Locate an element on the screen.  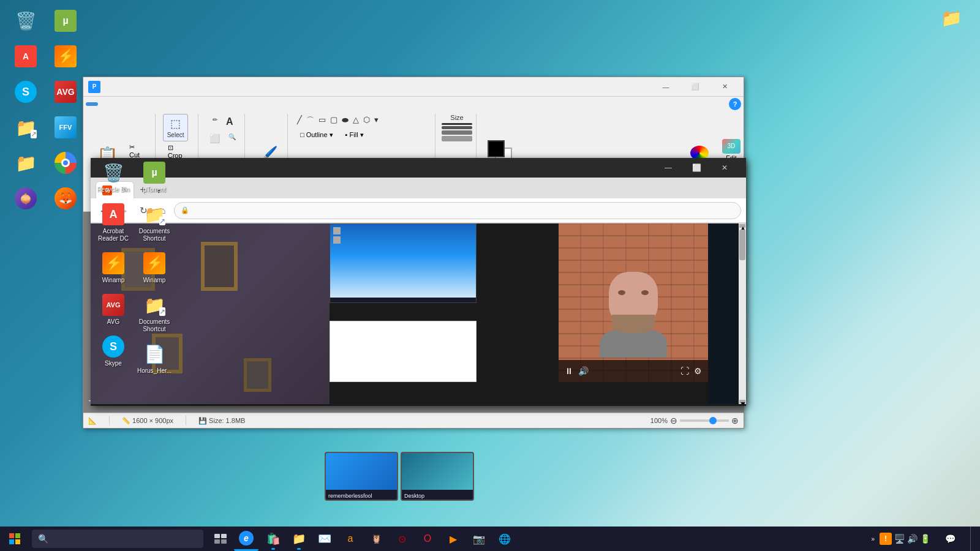
paint-help-btn: ? is located at coordinates (735, 104).